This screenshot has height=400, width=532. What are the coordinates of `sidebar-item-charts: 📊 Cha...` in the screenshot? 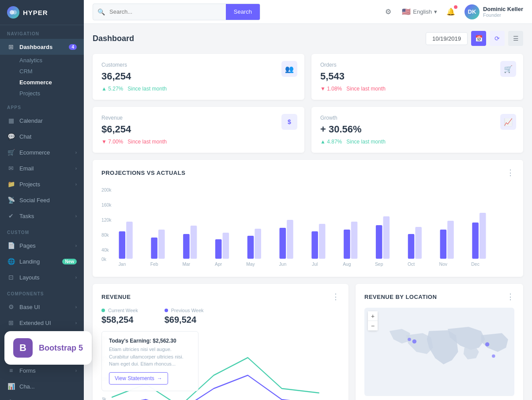 It's located at (42, 386).